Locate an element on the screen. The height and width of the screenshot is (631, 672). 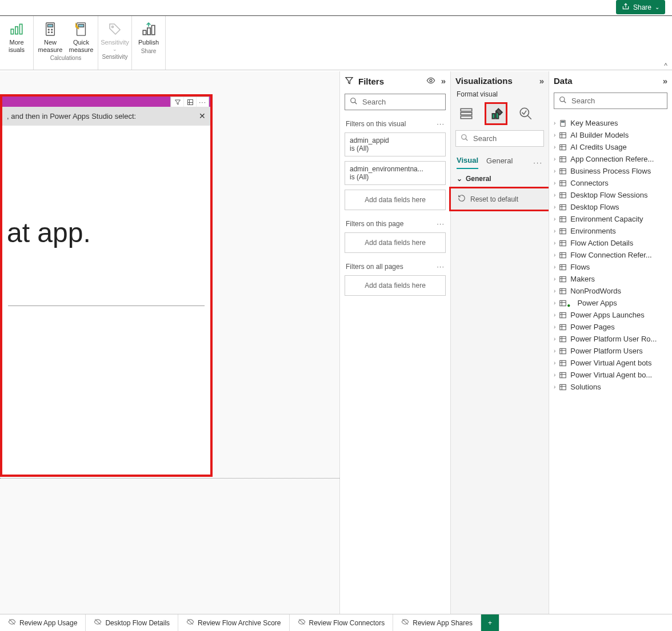
table-name: Flows is located at coordinates (580, 267).